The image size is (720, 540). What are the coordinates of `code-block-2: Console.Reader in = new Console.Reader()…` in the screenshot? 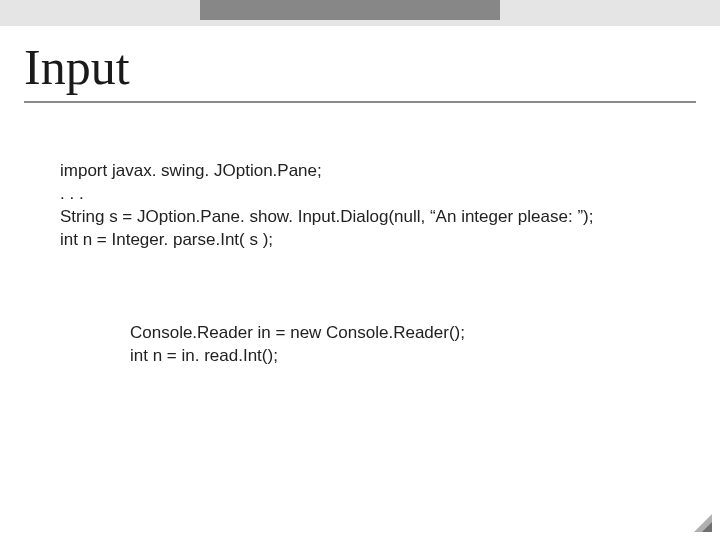 It's located at (415, 345).